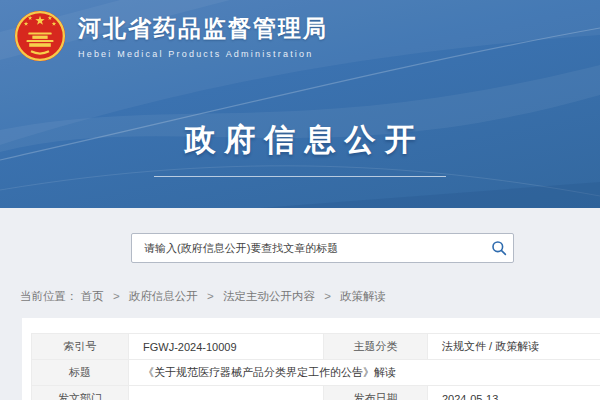 Image resolution: width=600 pixels, height=400 pixels. Describe the element at coordinates (364, 373) in the screenshot. I see `title-value: 《关于规范医疗器械产品分类界定工作的公告》解读` at that location.